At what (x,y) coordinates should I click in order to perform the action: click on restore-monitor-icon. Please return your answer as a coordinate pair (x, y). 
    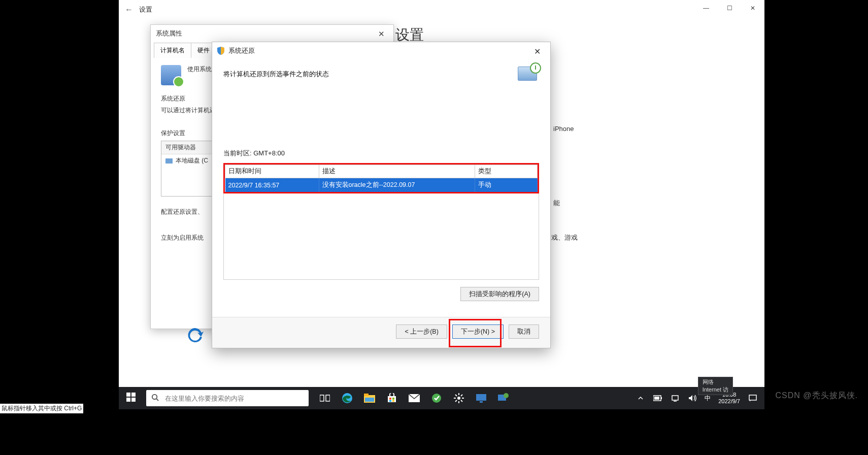
    Looking at the image, I should click on (528, 74).